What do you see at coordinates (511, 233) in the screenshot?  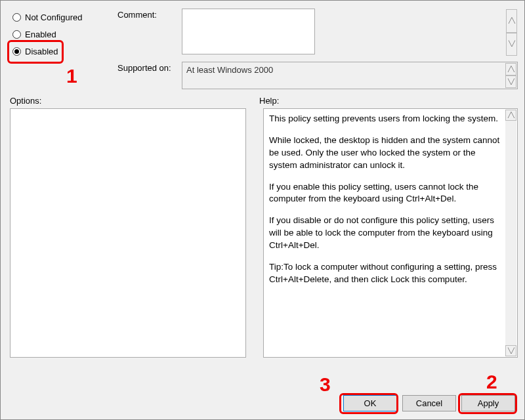 I see `scroll-track` at bounding box center [511, 233].